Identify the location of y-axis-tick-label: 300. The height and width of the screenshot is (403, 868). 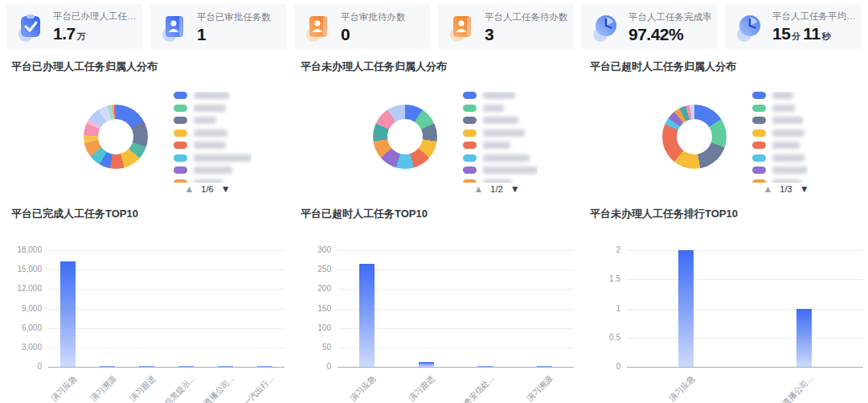
(310, 250).